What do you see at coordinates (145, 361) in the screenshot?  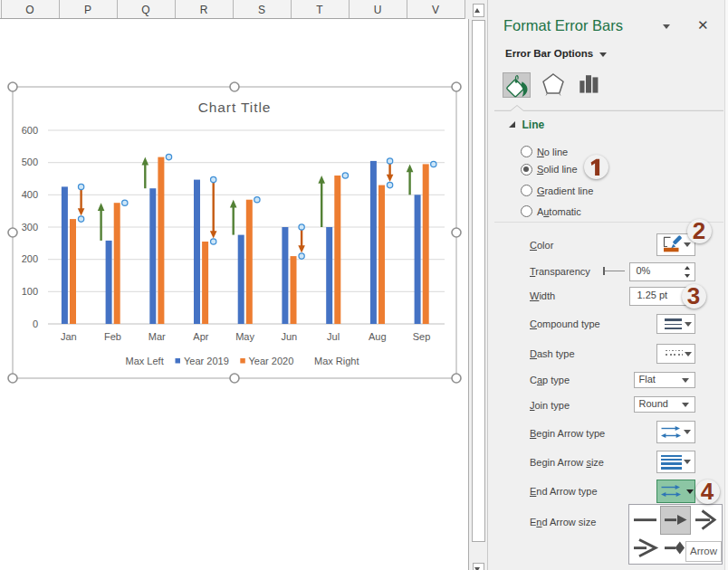 I see `svg-text: Max Left` at bounding box center [145, 361].